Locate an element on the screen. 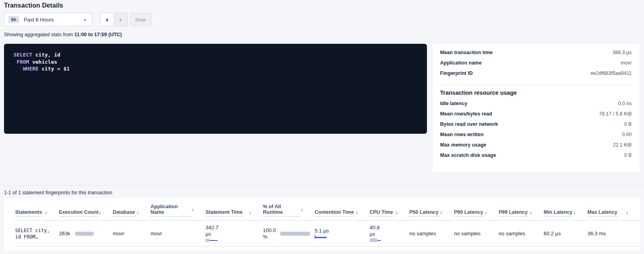  statement-fingerprints-caption: 1-1 of 1 statement fingerprints for this… is located at coordinates (58, 193).